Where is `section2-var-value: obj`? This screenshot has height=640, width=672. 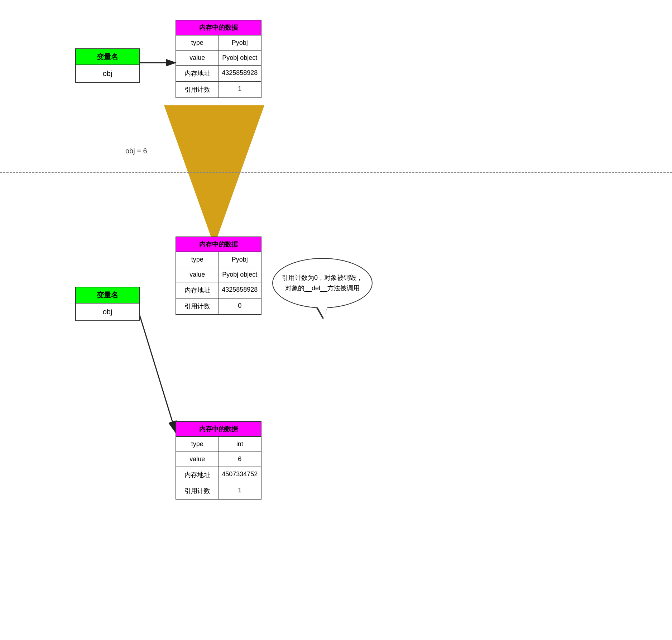
section2-var-value: obj is located at coordinates (107, 312).